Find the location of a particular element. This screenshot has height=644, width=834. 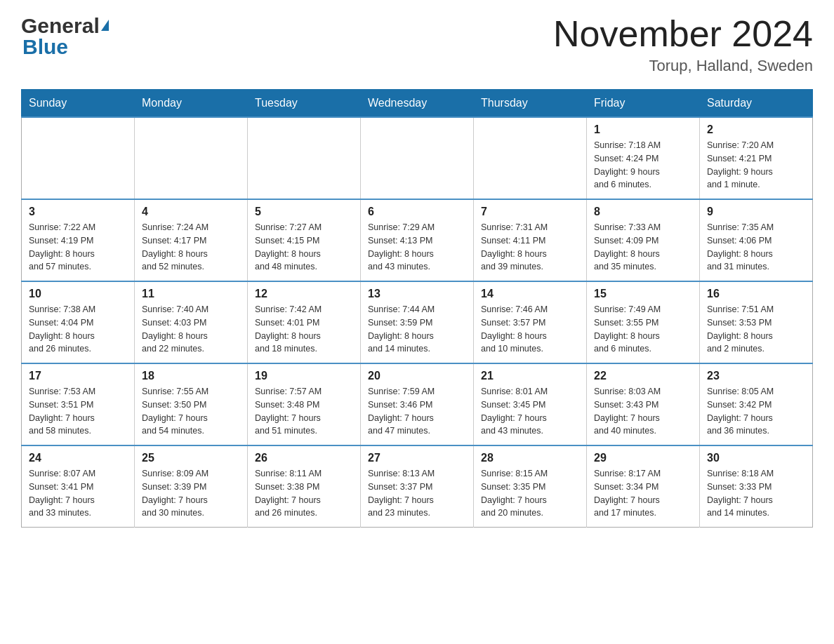

calendar-day-cell: 2Sunrise: 7:20 AM Sunset: 4:21 PM Daylig… is located at coordinates (757, 159).